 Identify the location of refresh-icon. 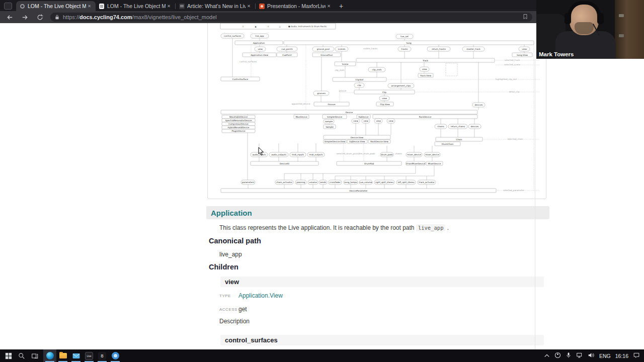
(40, 17).